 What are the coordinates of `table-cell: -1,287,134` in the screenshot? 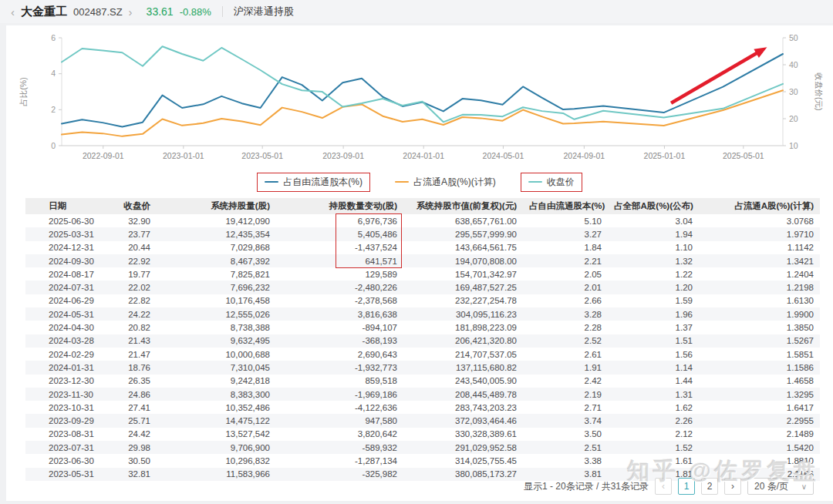 It's located at (339, 461).